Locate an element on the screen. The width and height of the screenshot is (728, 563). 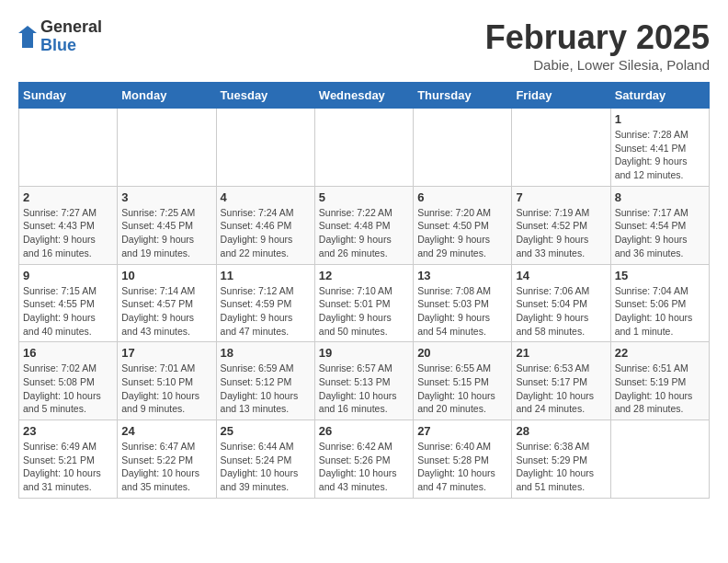
day-info: Sunrise: 6:57 AM Sunset: 5:13 PM Dayligh… is located at coordinates (364, 388).